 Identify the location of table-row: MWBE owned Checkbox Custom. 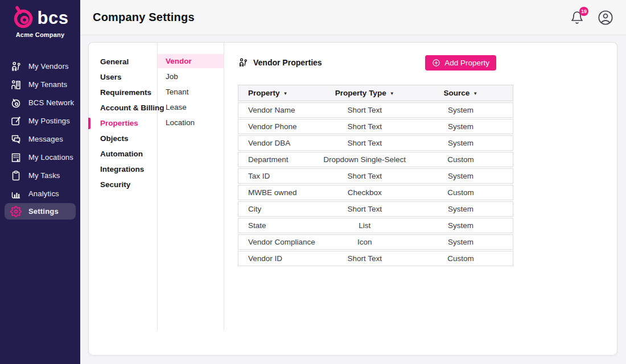
(376, 192).